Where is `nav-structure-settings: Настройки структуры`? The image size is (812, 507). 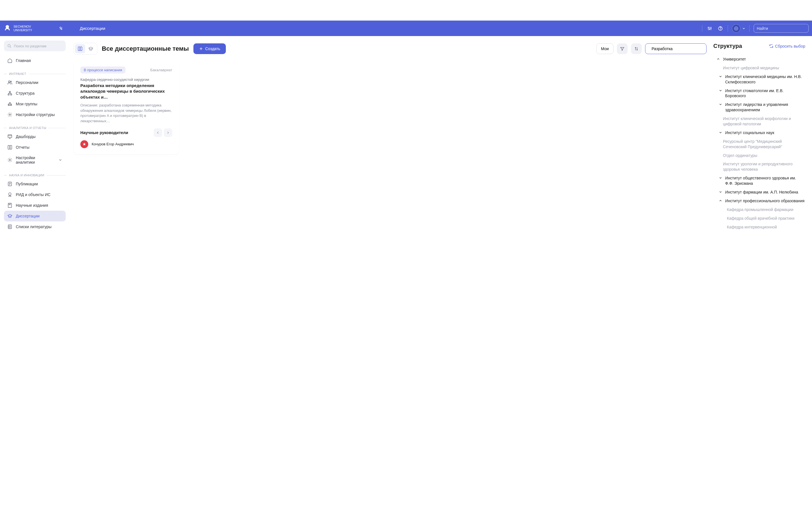
nav-structure-settings: Настройки структуры is located at coordinates (35, 115).